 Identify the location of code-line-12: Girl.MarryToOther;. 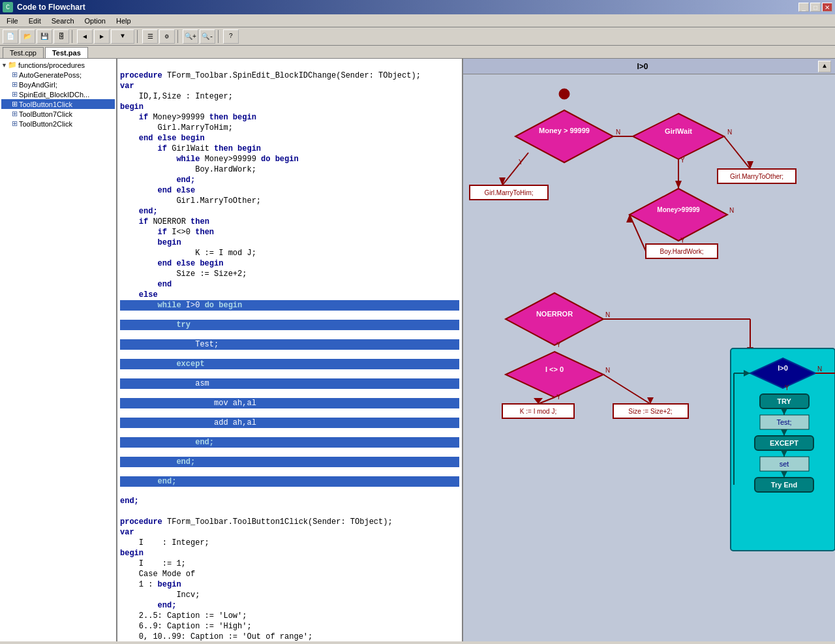
(190, 201).